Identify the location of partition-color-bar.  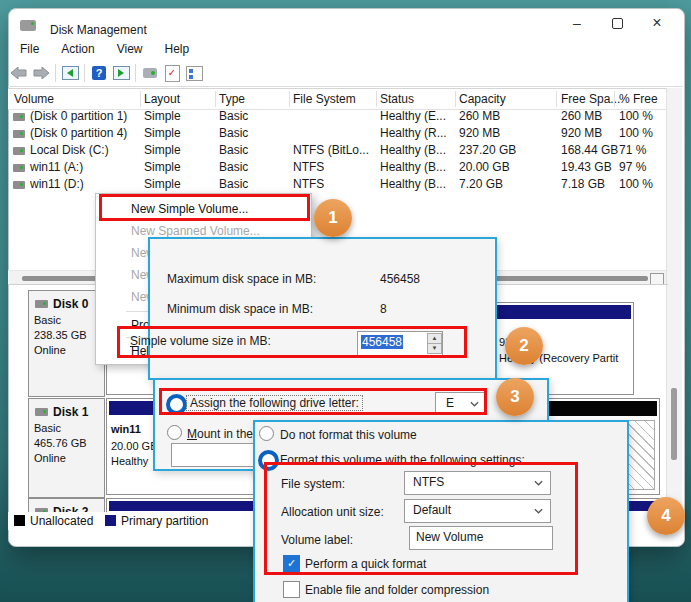
(564, 312).